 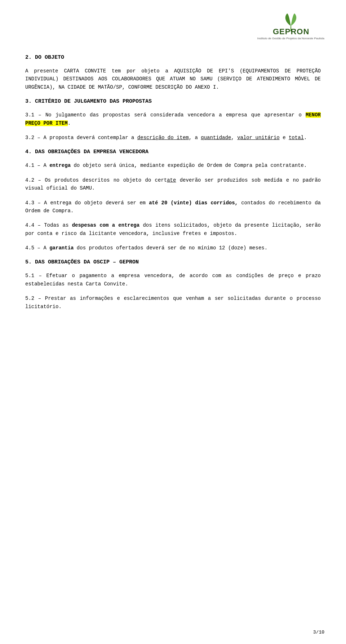 What do you see at coordinates (39, 225) in the screenshot?
I see `section-4-4-before: 4.4 – Tod` at bounding box center [39, 225].